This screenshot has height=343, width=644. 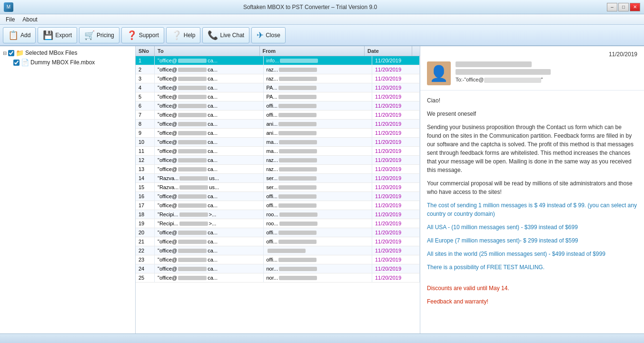 What do you see at coordinates (145, 61) in the screenshot?
I see `cell-sno: 1` at bounding box center [145, 61].